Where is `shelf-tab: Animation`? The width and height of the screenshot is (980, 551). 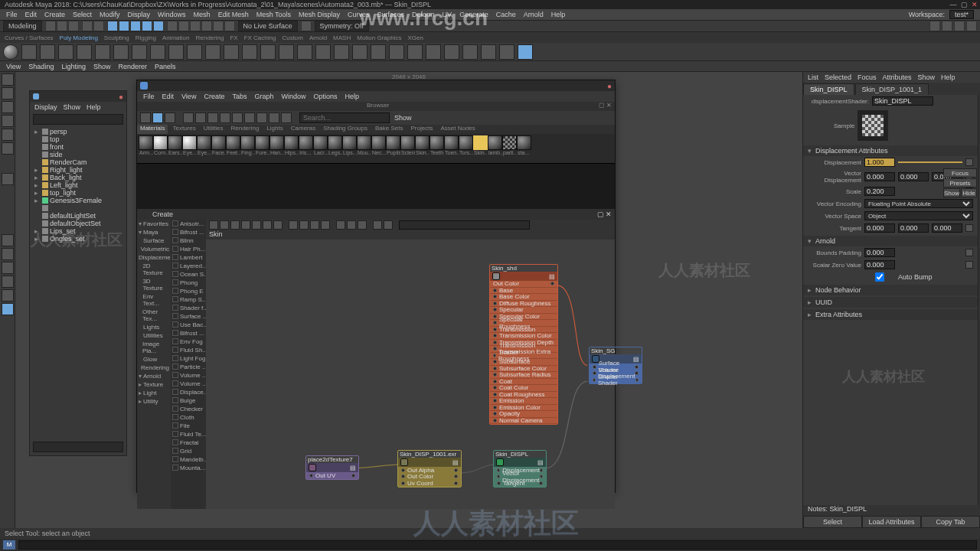 shelf-tab: Animation is located at coordinates (176, 38).